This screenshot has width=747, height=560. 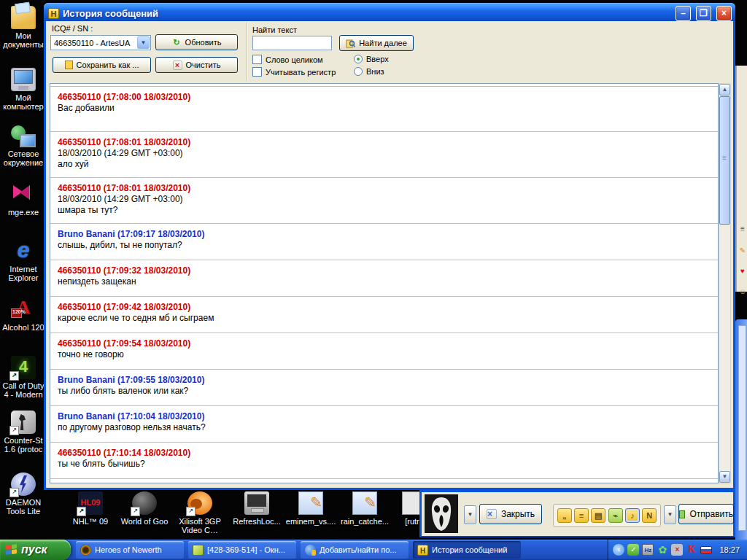 I want to click on desktop-my-computer: Мой компьютер, so click(x=23, y=89).